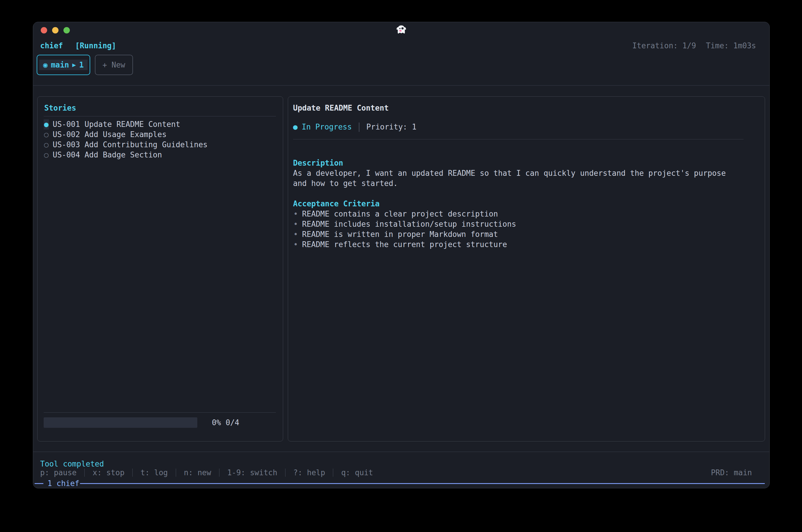  I want to click on criteria-text: README is written in proper Markdown for…, so click(400, 234).